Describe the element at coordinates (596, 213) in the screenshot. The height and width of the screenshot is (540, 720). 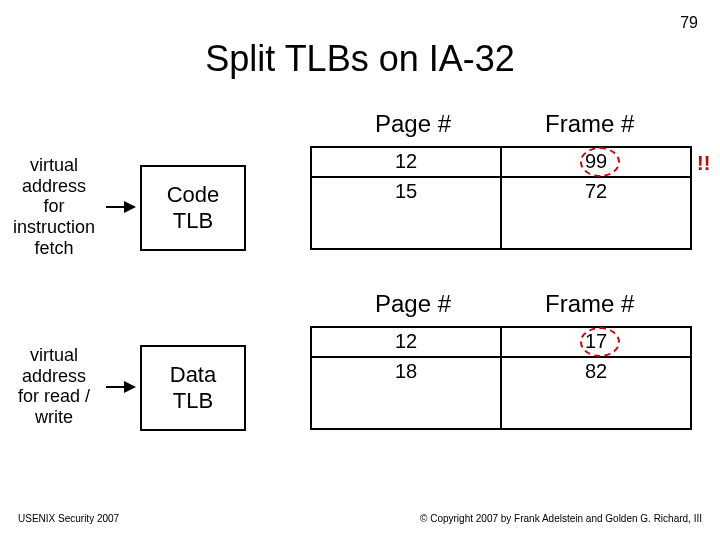
I see `cell-frame: 72` at that location.